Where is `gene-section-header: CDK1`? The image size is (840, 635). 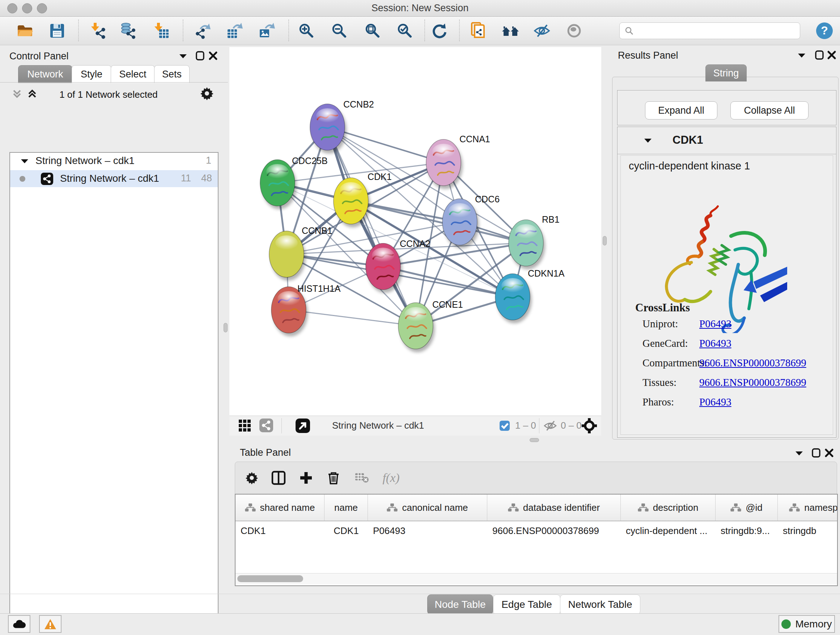 gene-section-header: CDK1 is located at coordinates (727, 141).